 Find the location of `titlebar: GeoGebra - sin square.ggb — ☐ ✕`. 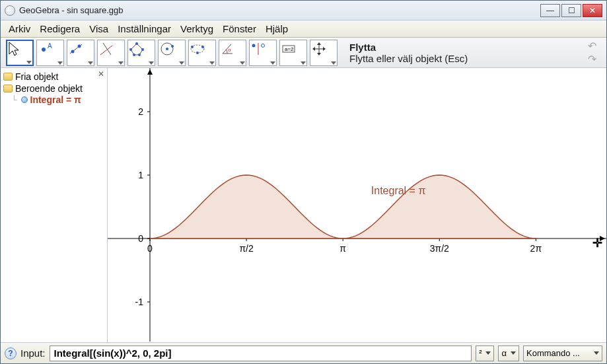

titlebar: GeoGebra - sin square.ggb — ☐ ✕ is located at coordinates (304, 11).